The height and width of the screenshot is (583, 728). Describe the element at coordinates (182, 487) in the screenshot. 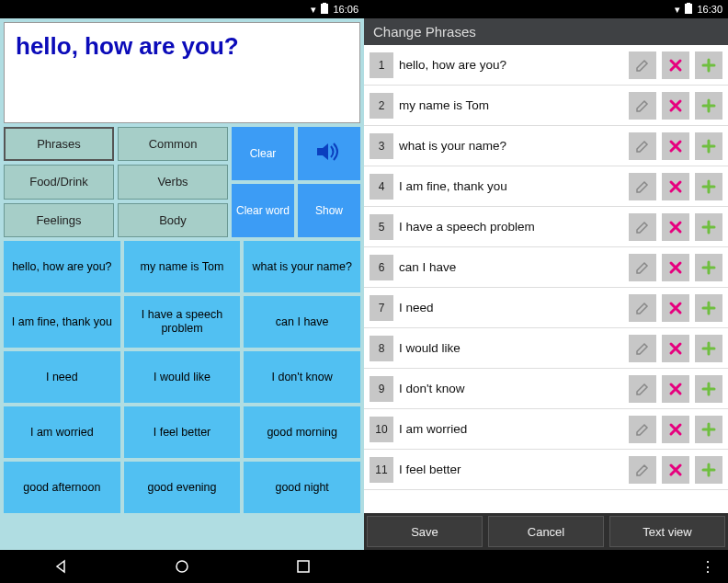

I see `phrase-button: good evening` at that location.